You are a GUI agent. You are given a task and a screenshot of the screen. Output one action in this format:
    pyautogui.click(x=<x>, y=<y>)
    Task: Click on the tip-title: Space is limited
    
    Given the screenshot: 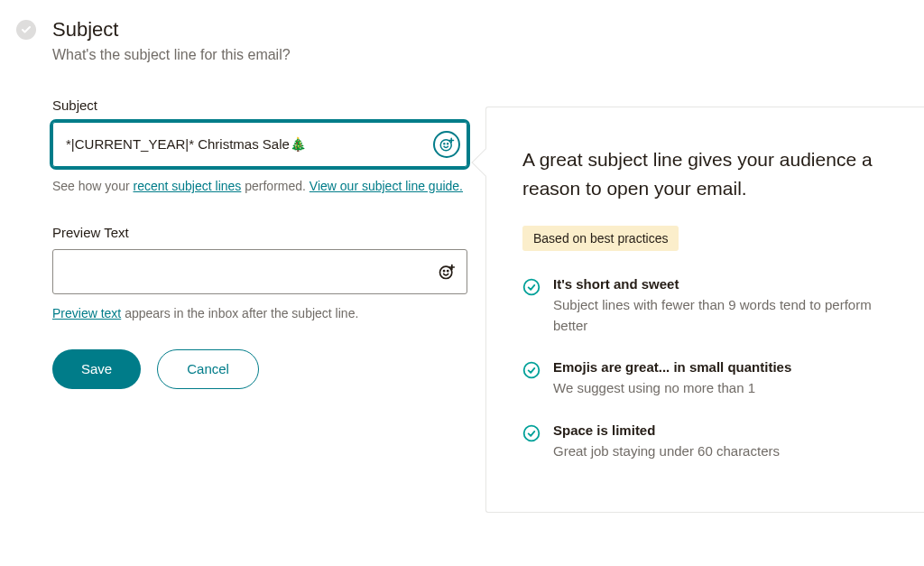 What is the action you would take?
    pyautogui.click(x=666, y=430)
    